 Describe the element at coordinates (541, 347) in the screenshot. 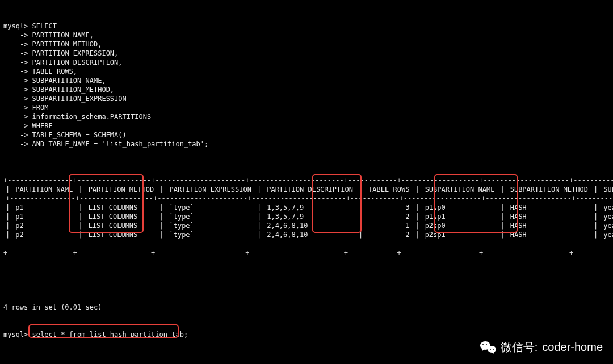

I see `watermark: 微信号: coder-home` at that location.